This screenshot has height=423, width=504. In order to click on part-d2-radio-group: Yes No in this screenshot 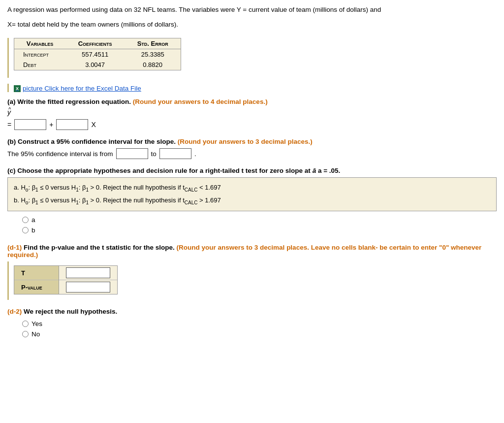, I will do `click(259, 329)`.